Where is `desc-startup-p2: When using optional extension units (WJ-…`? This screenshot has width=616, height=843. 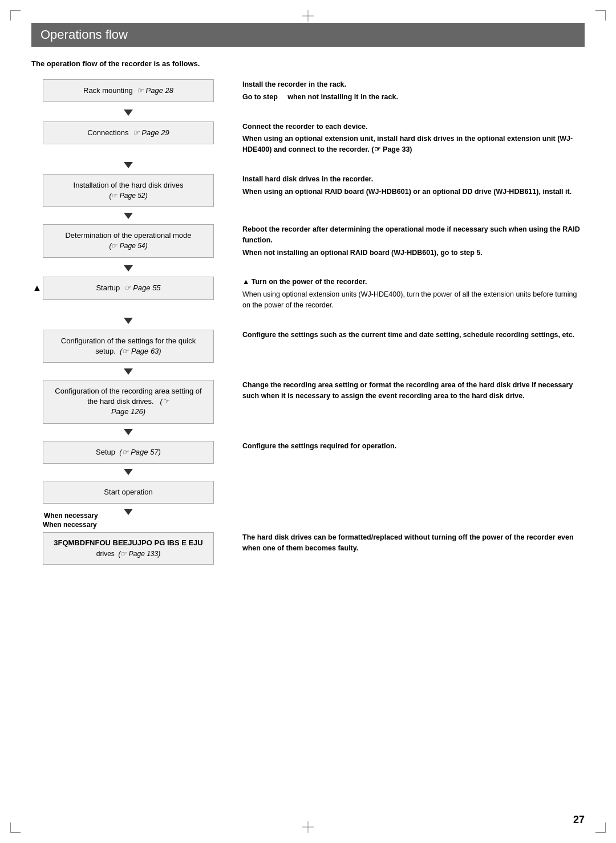
desc-startup-p2: When using optional extension units (WJ-… is located at coordinates (414, 300).